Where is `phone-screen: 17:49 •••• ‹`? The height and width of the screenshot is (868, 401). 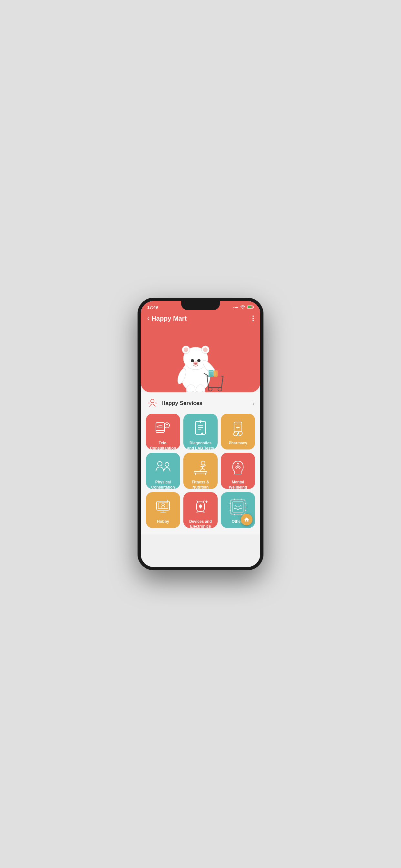
phone-screen: 17:49 •••• ‹ is located at coordinates (201, 434).